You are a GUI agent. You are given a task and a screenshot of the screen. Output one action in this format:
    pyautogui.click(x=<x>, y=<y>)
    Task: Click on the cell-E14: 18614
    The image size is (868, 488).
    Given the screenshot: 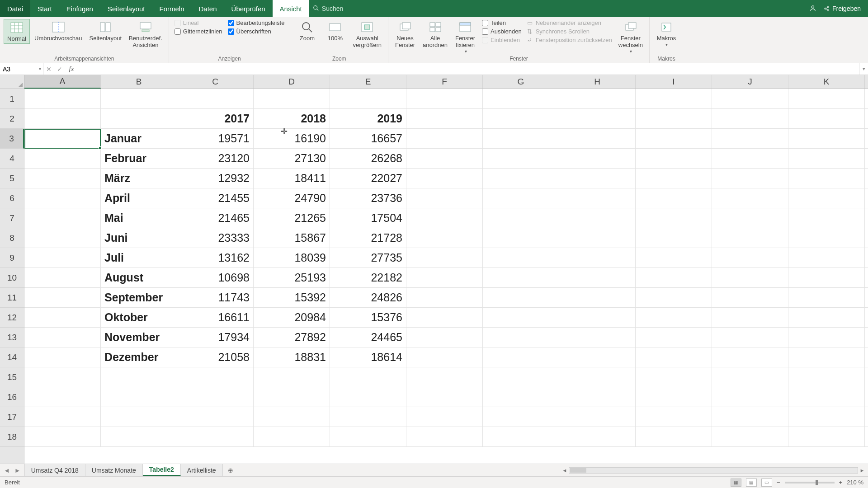 What is the action you would take?
    pyautogui.click(x=368, y=357)
    